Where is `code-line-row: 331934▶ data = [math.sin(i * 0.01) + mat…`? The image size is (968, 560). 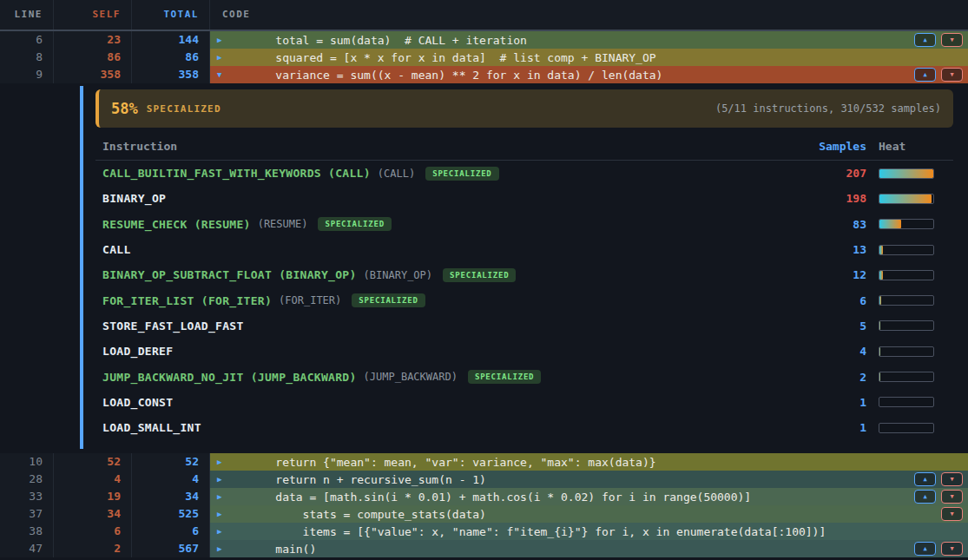
code-line-row: 331934▶ data = [math.sin(i * 0.01) + mat… is located at coordinates (484, 497).